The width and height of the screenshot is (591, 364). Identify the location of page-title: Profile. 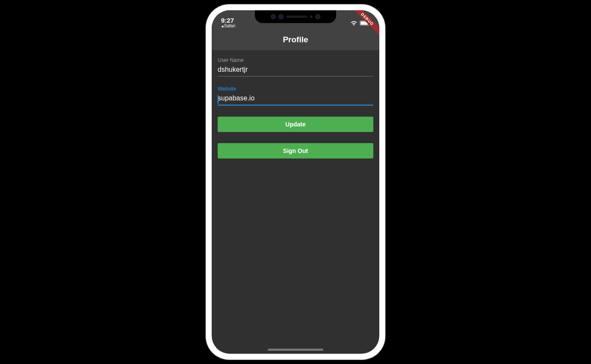
(295, 40).